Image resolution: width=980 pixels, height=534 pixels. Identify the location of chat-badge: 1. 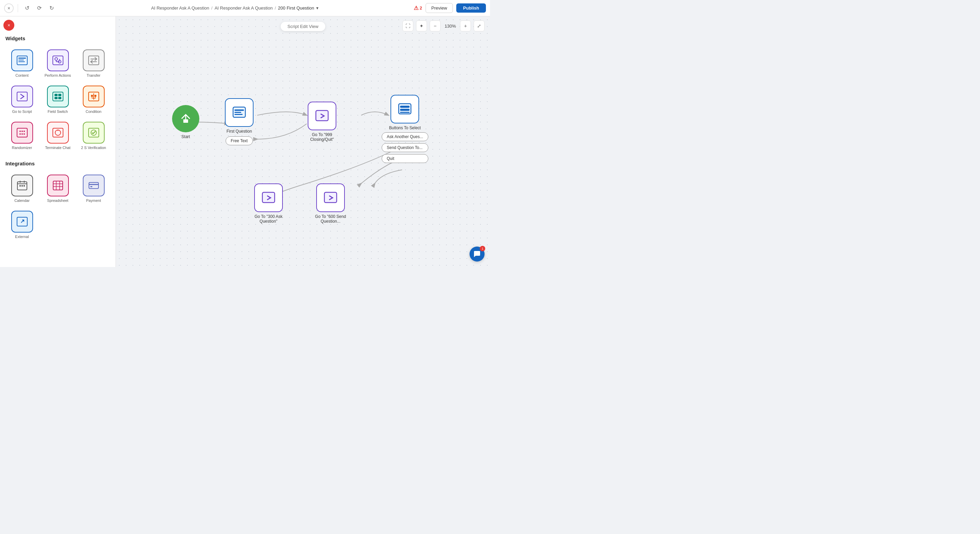
(482, 249).